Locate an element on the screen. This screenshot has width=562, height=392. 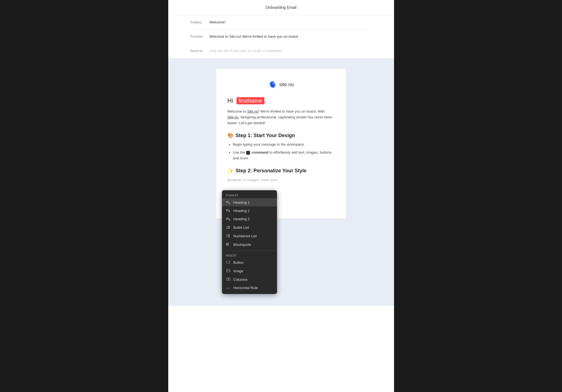
sendto-label: Send to is located at coordinates (200, 51).